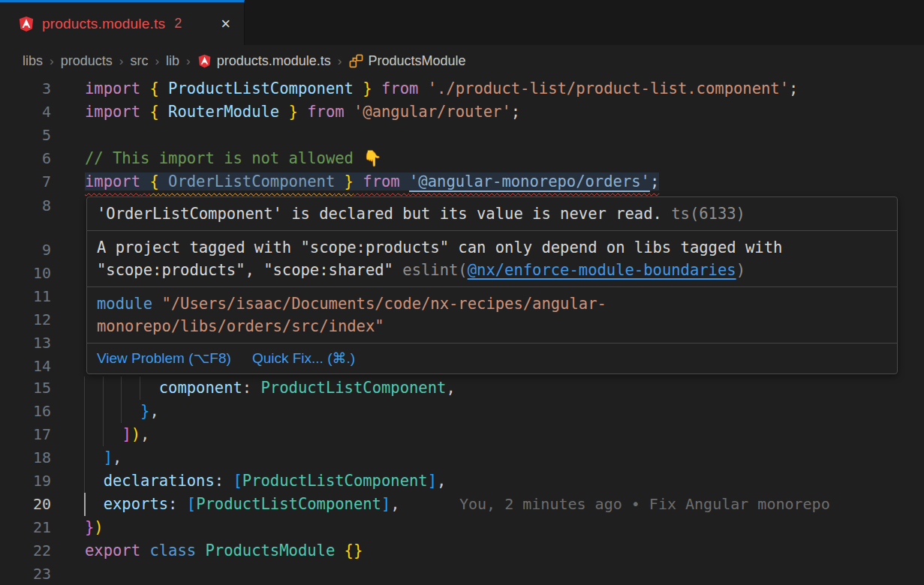  What do you see at coordinates (26, 159) in the screenshot?
I see `line-number: 6` at bounding box center [26, 159].